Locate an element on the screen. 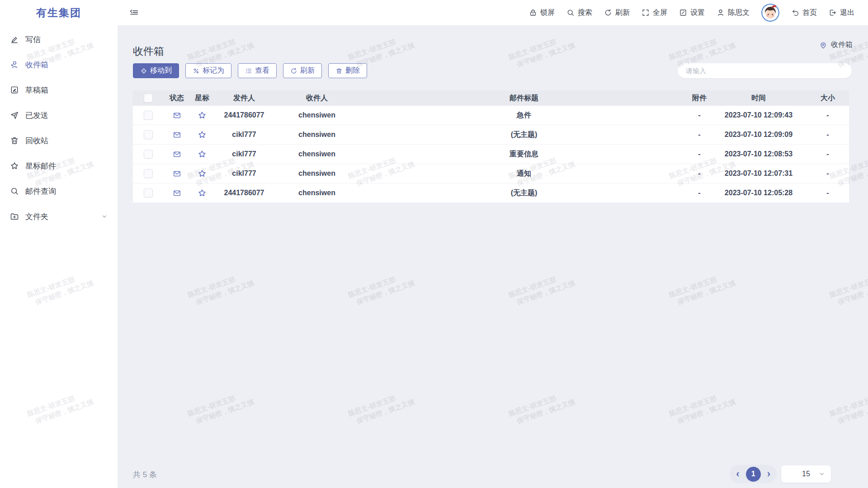 This screenshot has height=488, width=868. sidebar-item-sent: 已发送 is located at coordinates (59, 115).